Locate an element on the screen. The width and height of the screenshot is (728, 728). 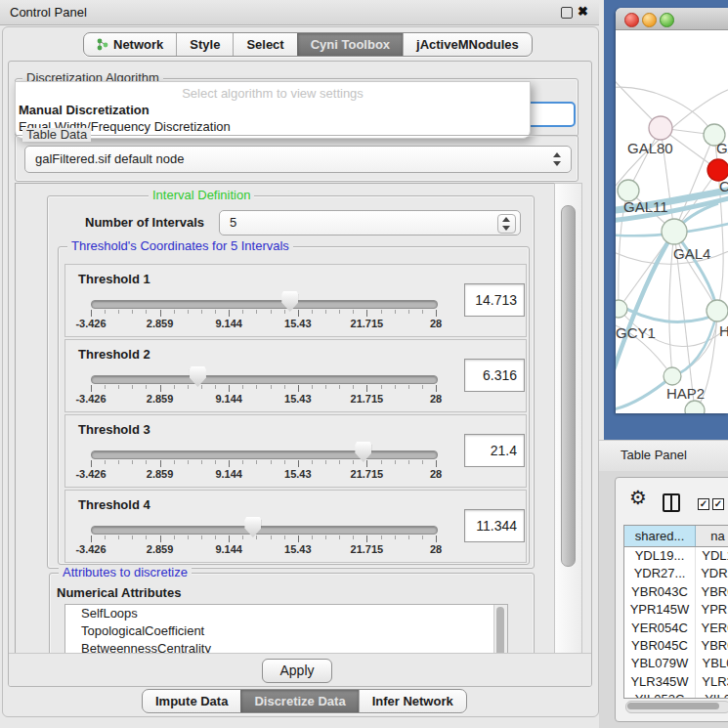
numerical-attributes-list: SelfLoopsTopologicalCoefficientBetweenne… is located at coordinates (286, 629).